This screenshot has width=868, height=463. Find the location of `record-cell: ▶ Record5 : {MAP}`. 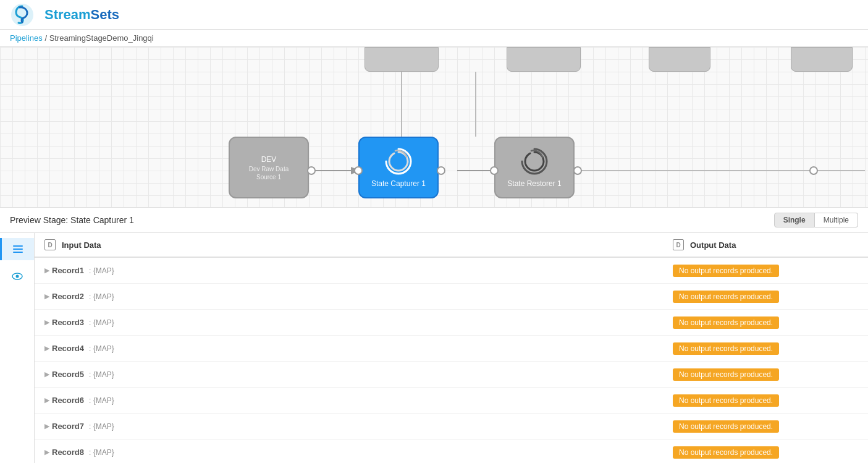

record-cell: ▶ Record5 : {MAP} is located at coordinates (358, 375).